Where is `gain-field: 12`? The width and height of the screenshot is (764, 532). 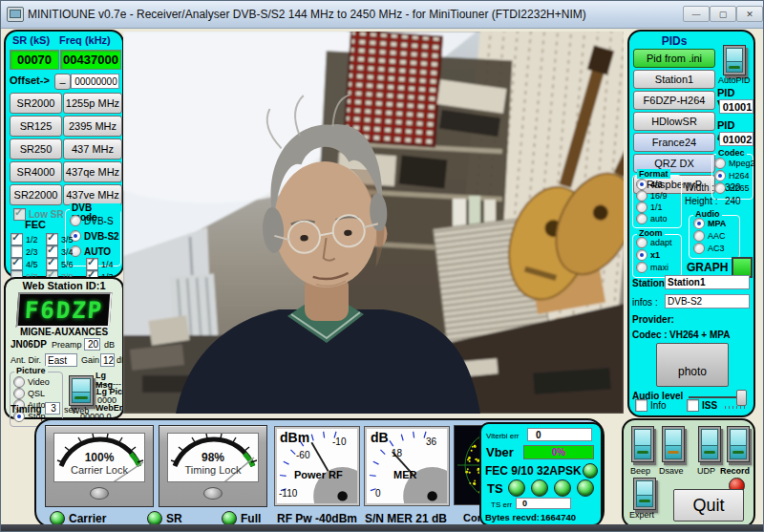
gain-field: 12 is located at coordinates (107, 360).